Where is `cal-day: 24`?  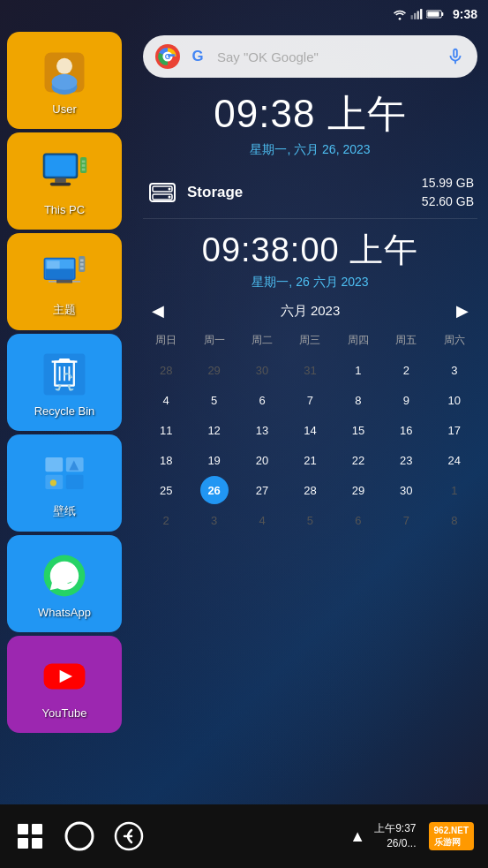
cal-day: 24 is located at coordinates (454, 460).